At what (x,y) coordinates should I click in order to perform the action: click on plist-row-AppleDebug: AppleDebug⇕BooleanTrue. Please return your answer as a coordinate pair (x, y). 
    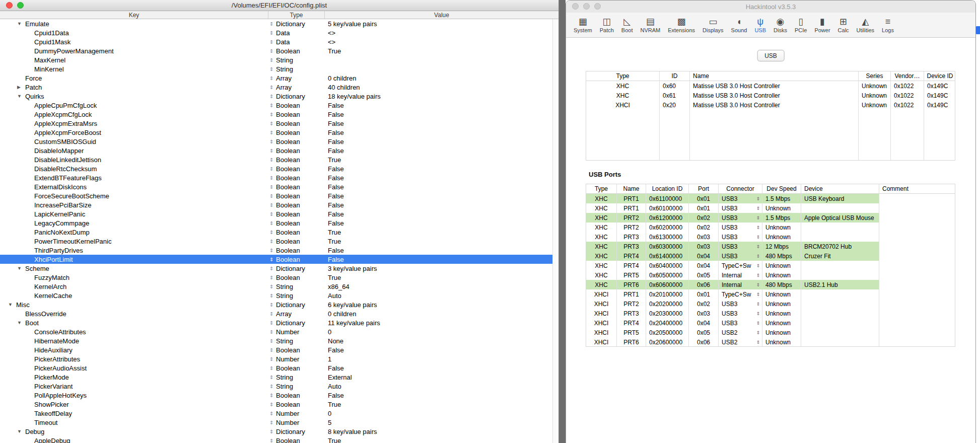
    Looking at the image, I should click on (276, 439).